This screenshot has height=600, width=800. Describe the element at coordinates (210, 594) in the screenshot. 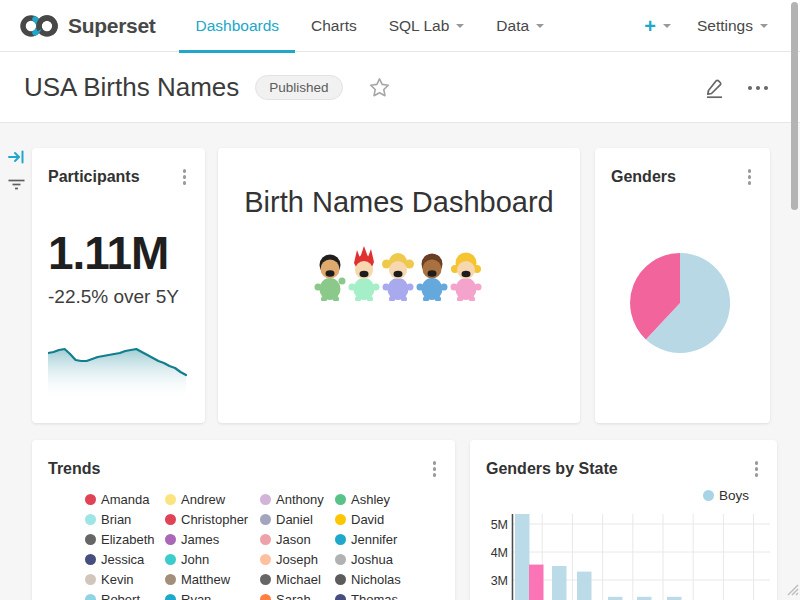

I see `legend-item: Ryan` at that location.